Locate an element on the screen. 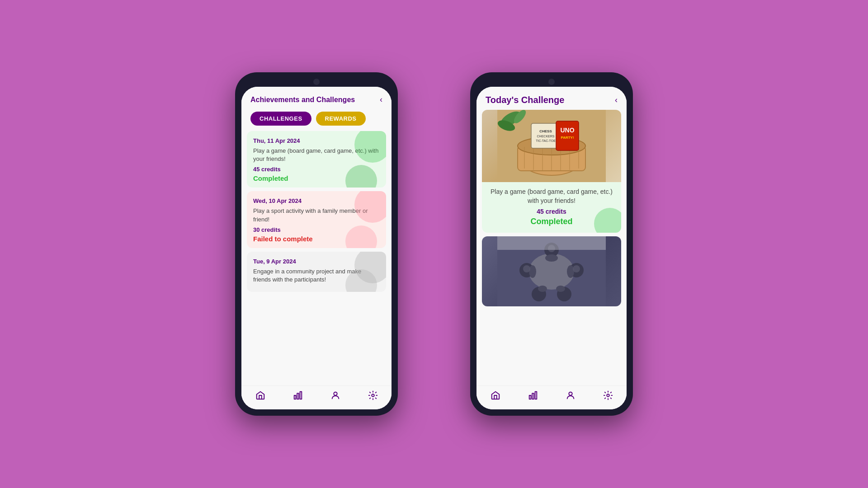 The image size is (868, 488). camera-dot-left is located at coordinates (316, 82).